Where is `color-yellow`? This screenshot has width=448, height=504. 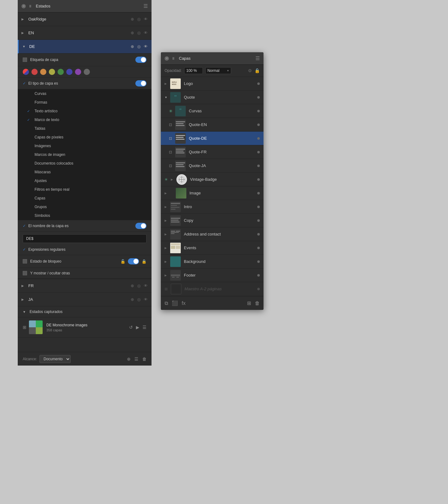
color-yellow is located at coordinates (52, 72).